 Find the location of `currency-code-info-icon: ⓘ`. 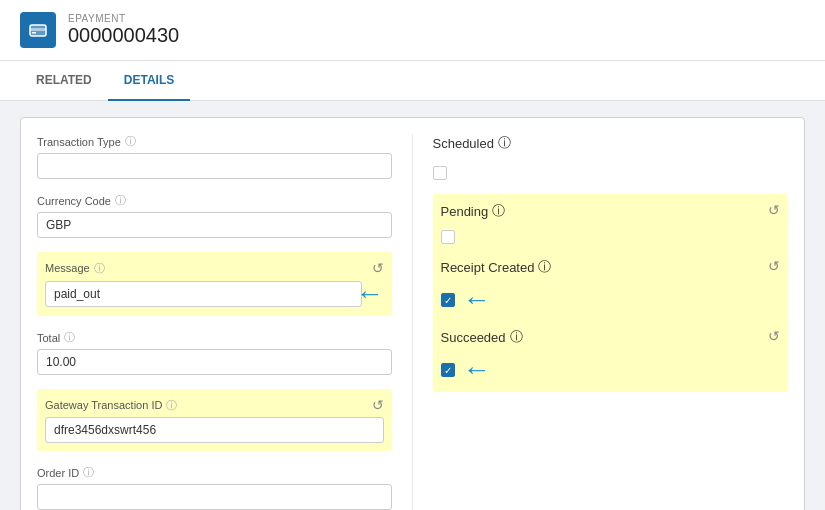

currency-code-info-icon: ⓘ is located at coordinates (120, 200).